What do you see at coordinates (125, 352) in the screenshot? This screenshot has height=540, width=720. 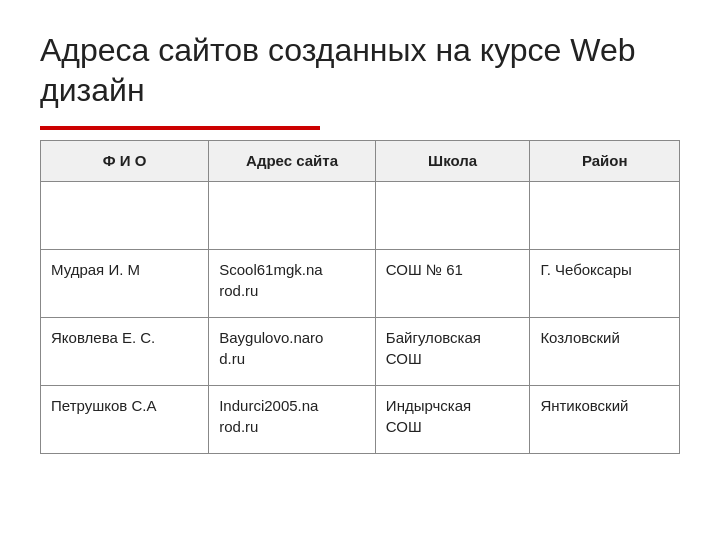 I see `table-cell: Яковлева Е. С.` at bounding box center [125, 352].